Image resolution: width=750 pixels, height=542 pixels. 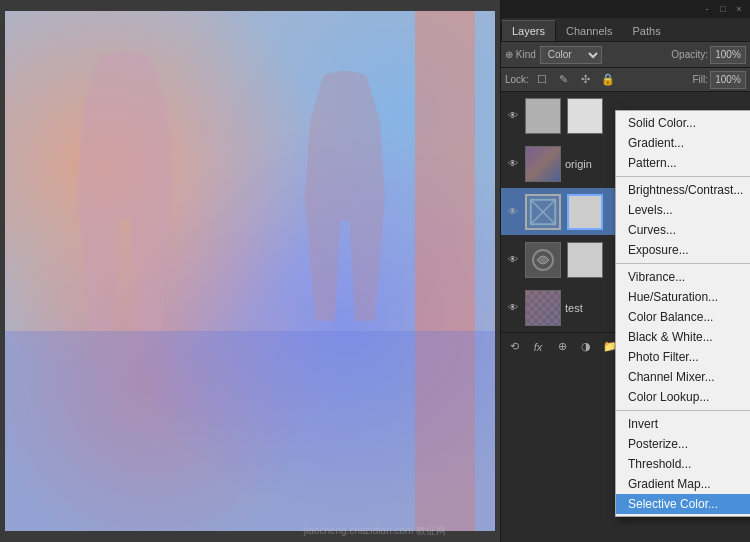 I want to click on menu-item-threshold: Threshold..., so click(x=683, y=464).